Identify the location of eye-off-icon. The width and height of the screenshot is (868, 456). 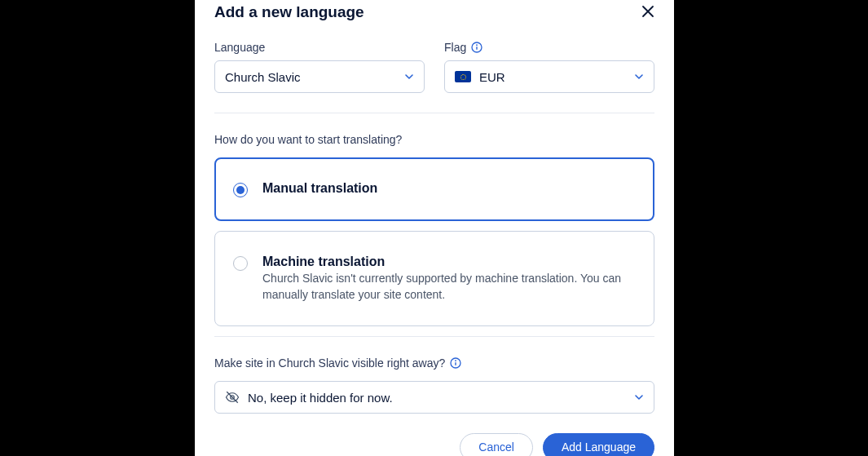
(232, 397).